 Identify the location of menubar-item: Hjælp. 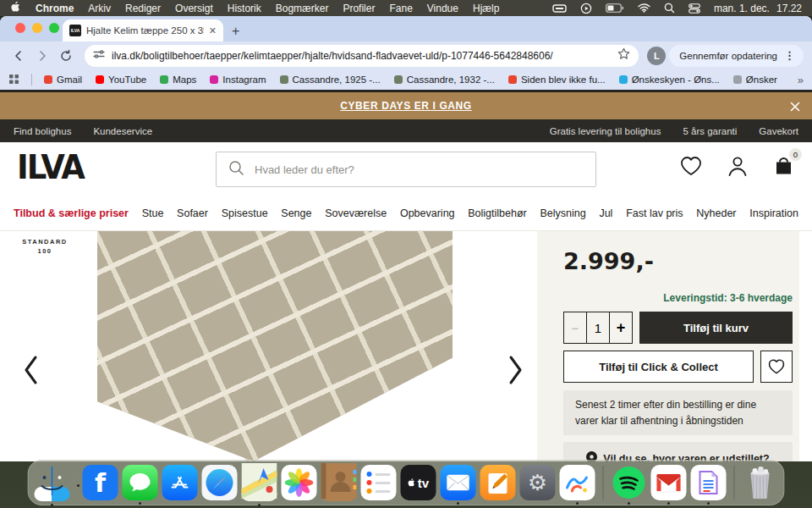
(486, 8).